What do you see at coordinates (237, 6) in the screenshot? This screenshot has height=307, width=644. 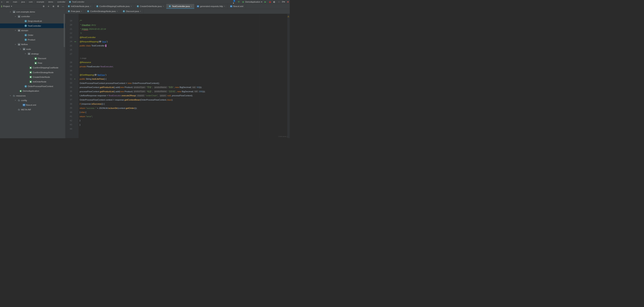 I see `tab-flow-el-xml: ELFflow.el.xml` at bounding box center [237, 6].